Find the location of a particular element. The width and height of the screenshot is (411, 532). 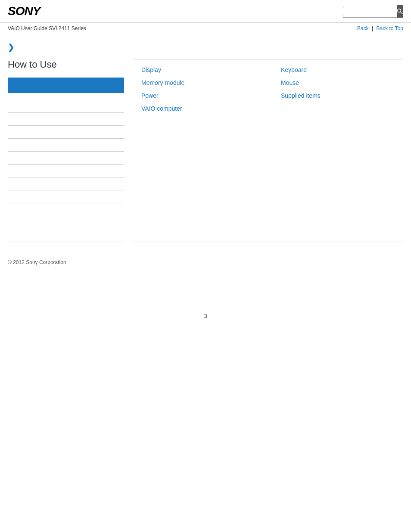

copyright: © 2012 Sony Corporation is located at coordinates (37, 262).